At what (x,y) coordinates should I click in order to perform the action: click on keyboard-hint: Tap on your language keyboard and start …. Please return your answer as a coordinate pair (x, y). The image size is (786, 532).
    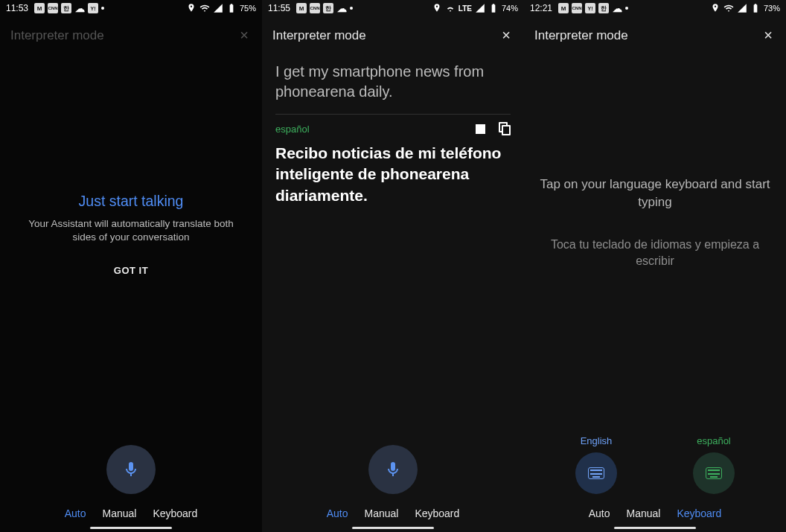
    Looking at the image, I should click on (655, 222).